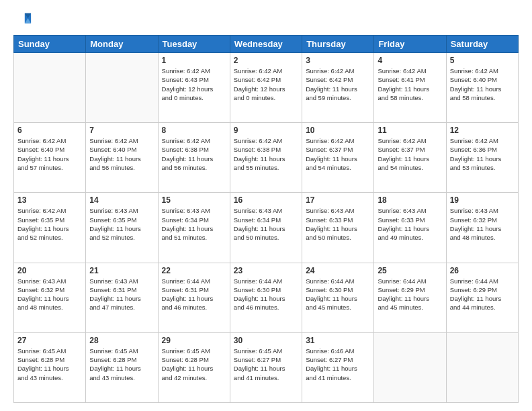 This screenshot has width=532, height=411. I want to click on calendar-cell: 18Sunrise: 6:43 AM Sunset: 6:33 PM Dayli…, so click(410, 228).